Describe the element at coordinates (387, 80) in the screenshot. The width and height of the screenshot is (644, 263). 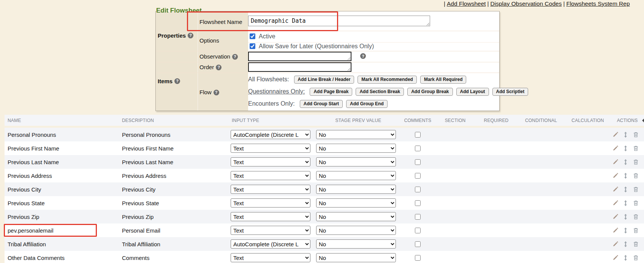
I see `mark-all-recommended-button: Mark All Recommended` at that location.